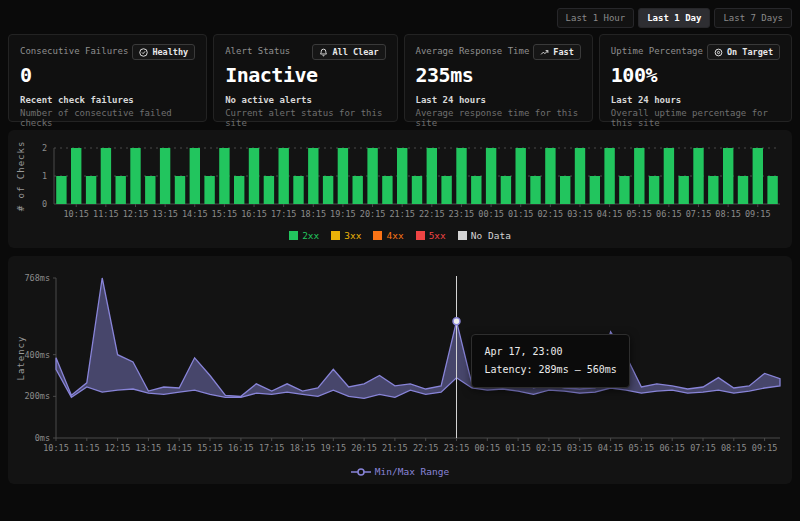 Image resolution: width=800 pixels, height=521 pixels. Describe the element at coordinates (728, 214) in the screenshot. I see `svg-text: 08:15` at that location.